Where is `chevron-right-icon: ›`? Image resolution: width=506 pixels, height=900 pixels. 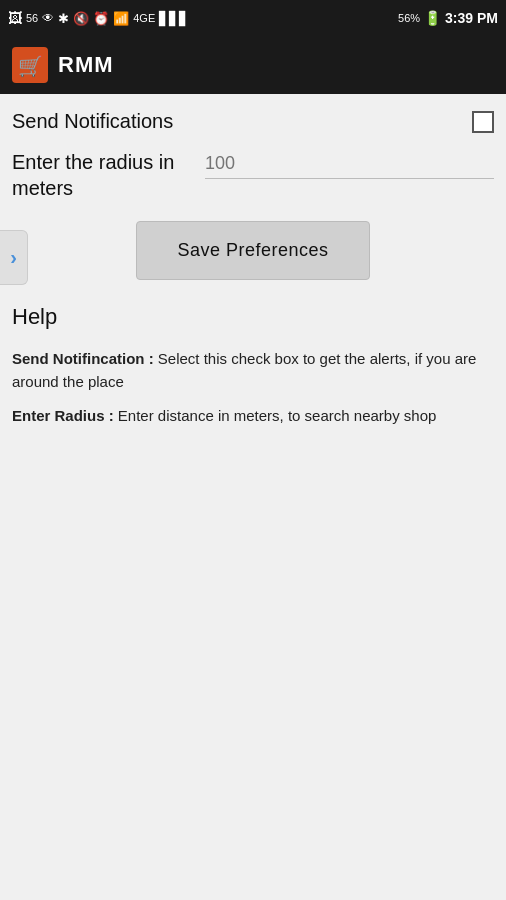 chevron-right-icon: › is located at coordinates (14, 258).